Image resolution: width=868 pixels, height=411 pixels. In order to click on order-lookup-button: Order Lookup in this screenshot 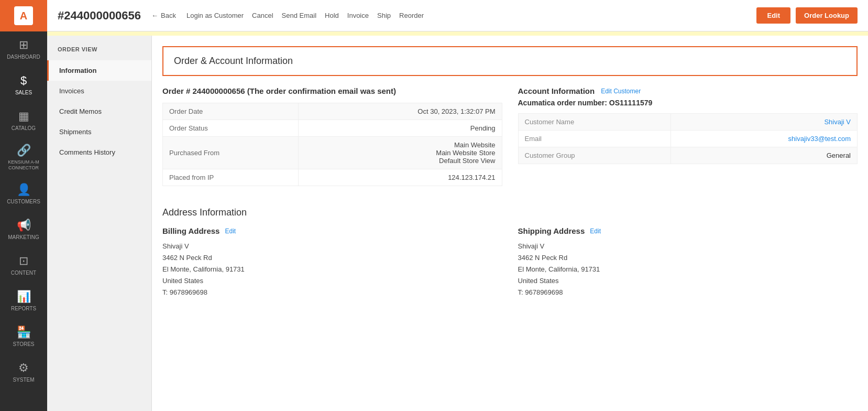, I will do `click(827, 16)`.